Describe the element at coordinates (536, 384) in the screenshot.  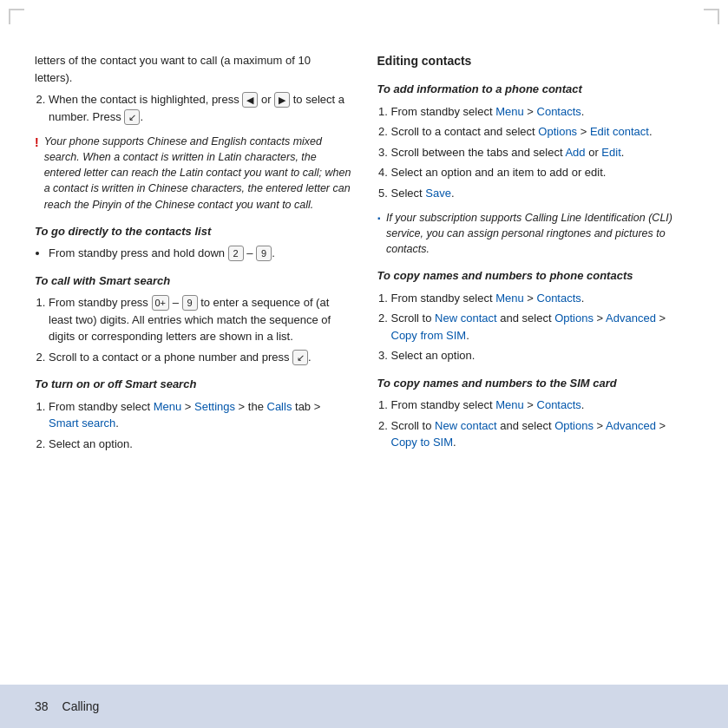
I see `section-title-copy-to-sim: To copy names and numbers to the SIM car…` at that location.